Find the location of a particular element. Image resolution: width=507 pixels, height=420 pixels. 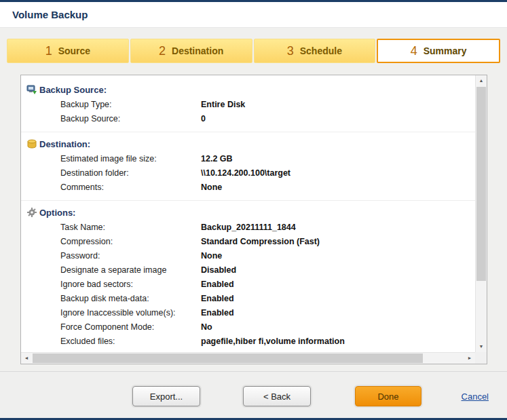

row-label: Ignore Inaccessible volume(s): is located at coordinates (118, 313).